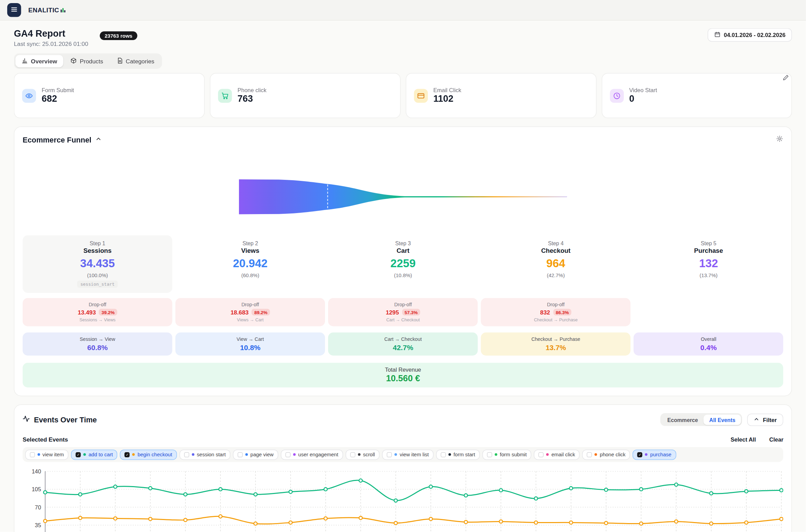 The image size is (806, 532). I want to click on conversion-cell: Session → View60.8%, so click(97, 344).